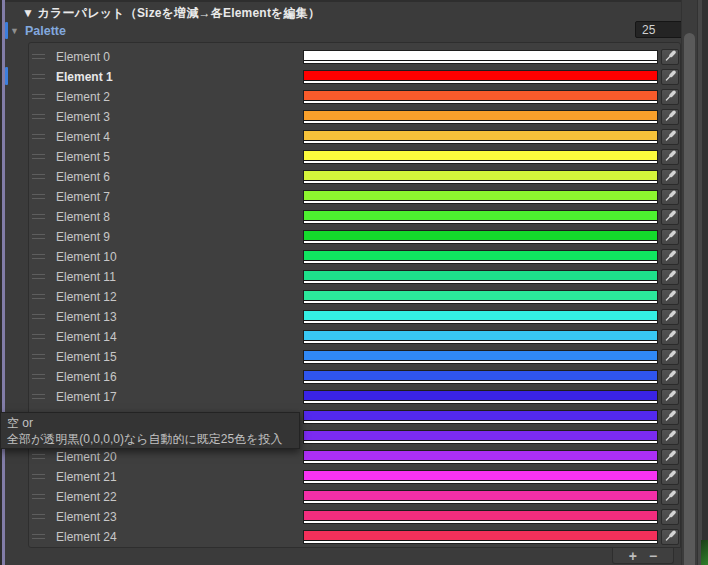  Describe the element at coordinates (690, 299) in the screenshot. I see `scrollbar-thumb` at that location.